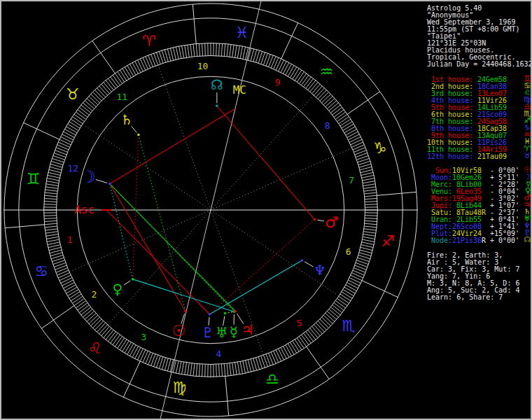  What do you see at coordinates (479, 255) in the screenshot?
I see `stats-line: Fire: 2, Earth: 3,` at bounding box center [479, 255].